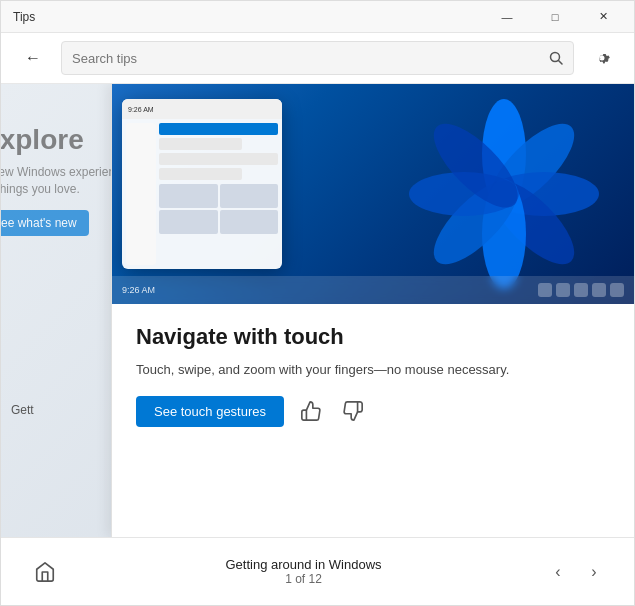  What do you see at coordinates (218, 209) in the screenshot?
I see `thumbnail-grid` at bounding box center [218, 209].